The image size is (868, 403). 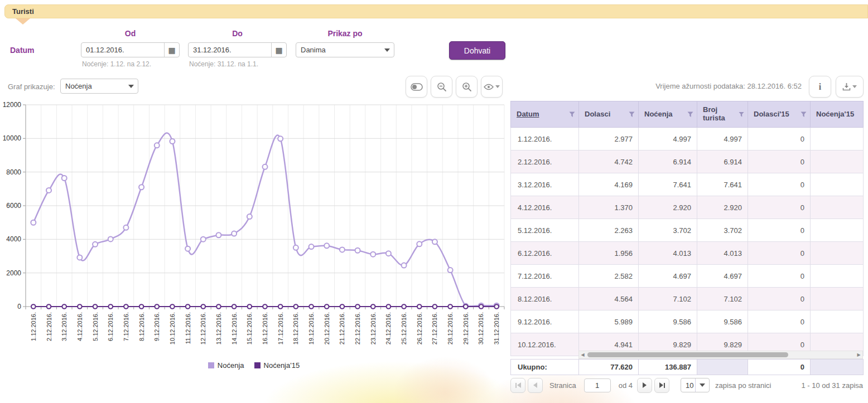 I want to click on chart-series-select: Noćenja, so click(x=99, y=86).